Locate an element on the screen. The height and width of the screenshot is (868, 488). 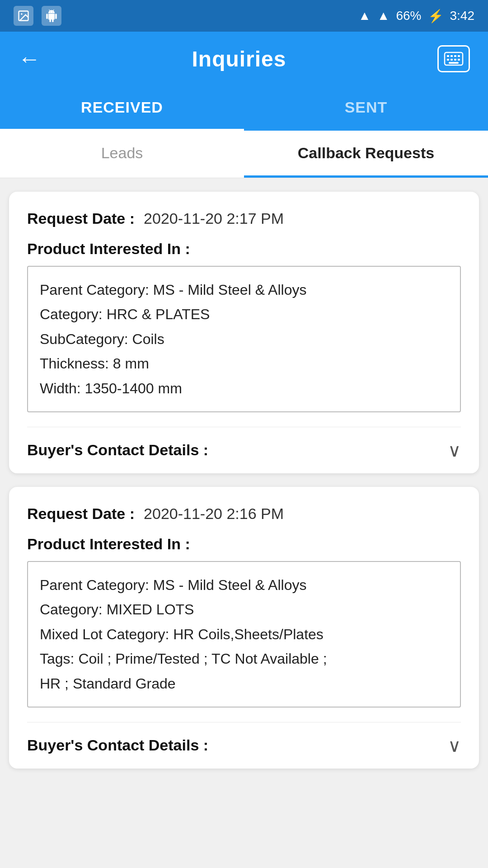
request-date-row-1: Request Date : 2020-11-20 2:17 PM is located at coordinates (244, 219).